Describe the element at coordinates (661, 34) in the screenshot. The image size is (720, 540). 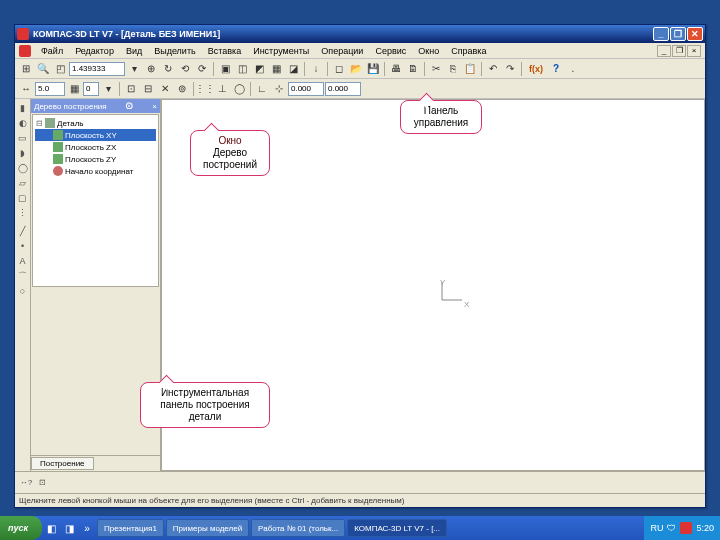
I see `minimize-button: _` at that location.